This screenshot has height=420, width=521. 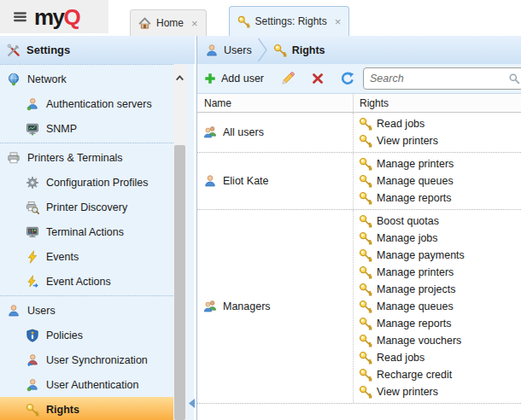 I want to click on delete-button, so click(x=318, y=79).